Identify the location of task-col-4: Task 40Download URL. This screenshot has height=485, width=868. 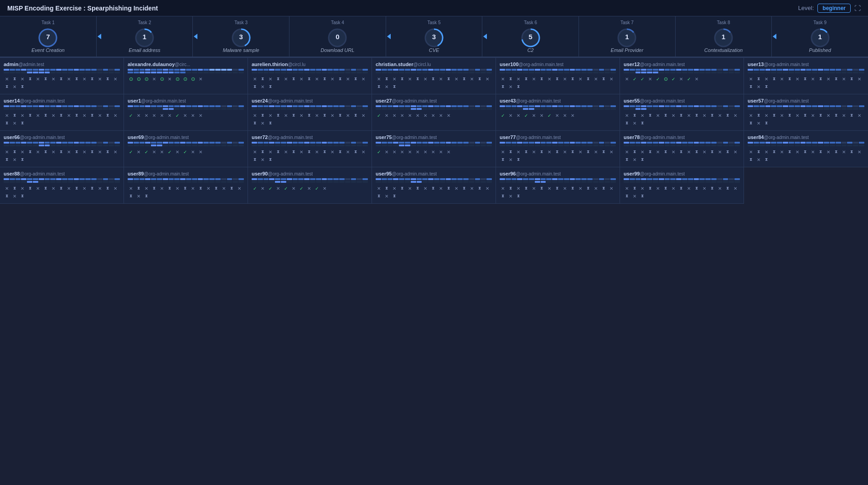
(338, 36).